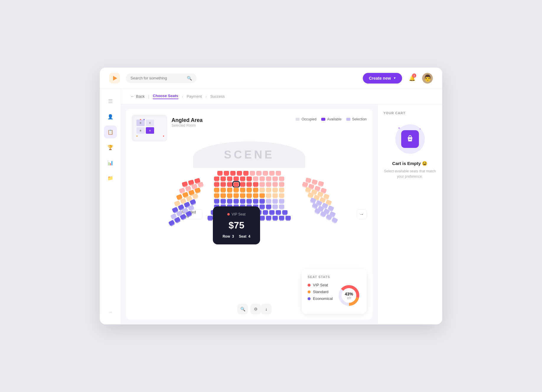 Image resolution: width=542 pixels, height=392 pixels. What do you see at coordinates (243, 309) in the screenshot?
I see `search-tool-button: 🔍` at bounding box center [243, 309].